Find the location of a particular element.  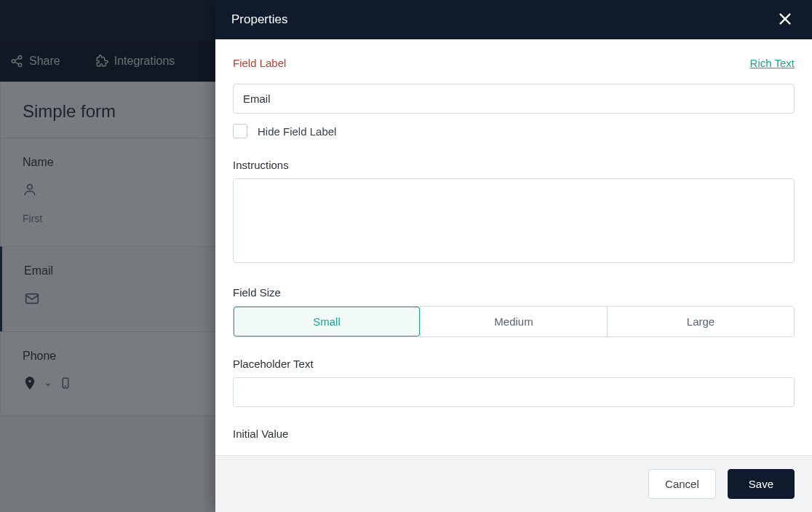

instructions-label: Instructions is located at coordinates (514, 165).